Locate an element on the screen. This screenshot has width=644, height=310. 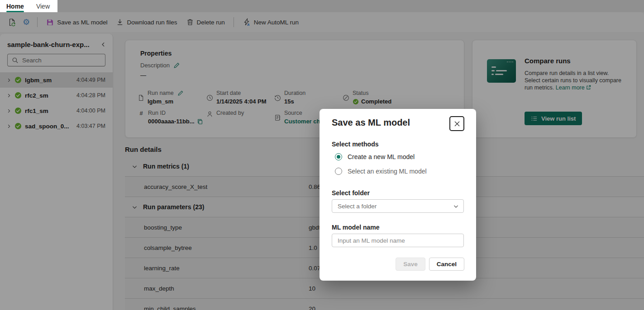
ribbon-tabs: Home View is located at coordinates (29, 6).